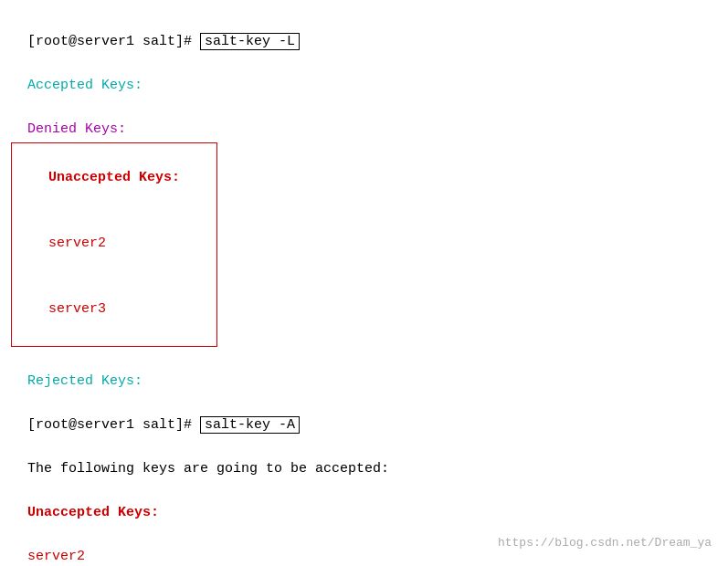  I want to click on prompt-1: [root@server1 salt]#, so click(113, 42).